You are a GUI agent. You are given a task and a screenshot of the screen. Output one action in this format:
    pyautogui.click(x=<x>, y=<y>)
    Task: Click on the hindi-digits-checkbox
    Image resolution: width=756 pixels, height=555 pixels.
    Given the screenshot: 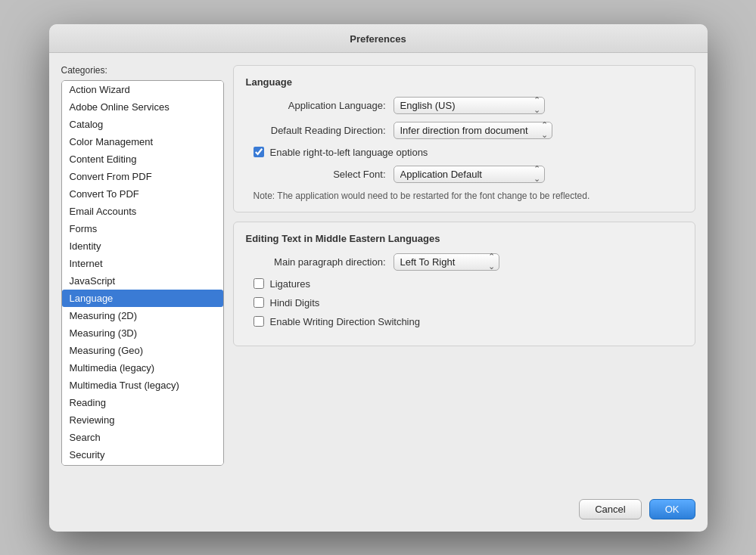 What is the action you would take?
    pyautogui.click(x=259, y=302)
    